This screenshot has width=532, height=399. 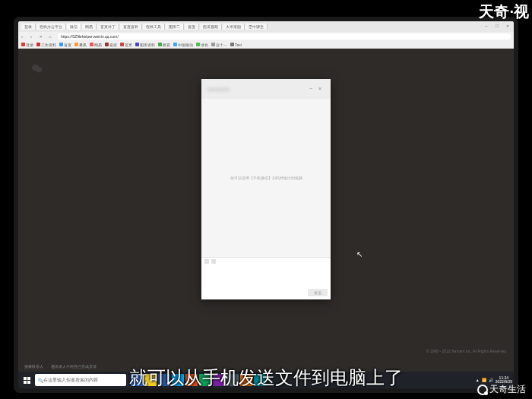 What do you see at coordinates (214, 261) in the screenshot?
I see `attach-icon` at bounding box center [214, 261].